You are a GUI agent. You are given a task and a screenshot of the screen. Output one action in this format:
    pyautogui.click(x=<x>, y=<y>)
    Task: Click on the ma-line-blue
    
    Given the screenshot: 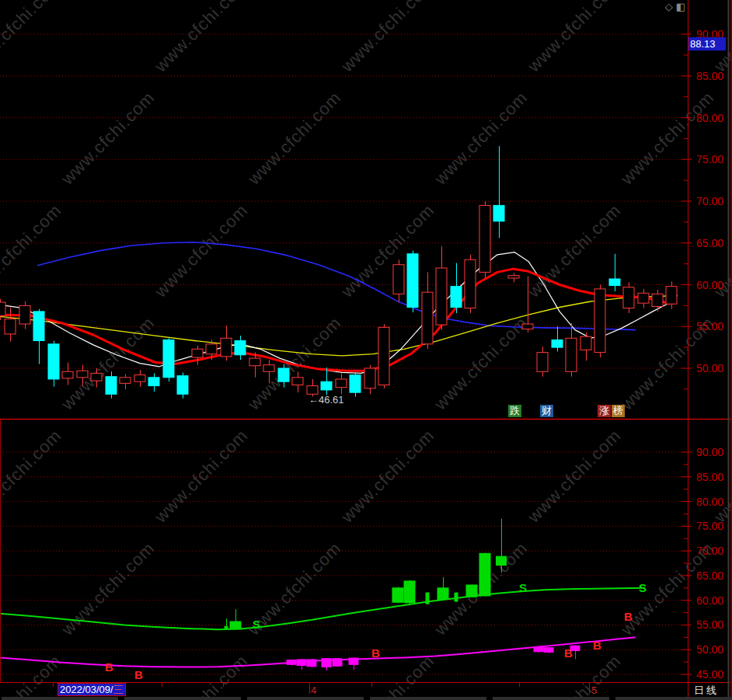 What is the action you would take?
    pyautogui.click(x=336, y=286)
    